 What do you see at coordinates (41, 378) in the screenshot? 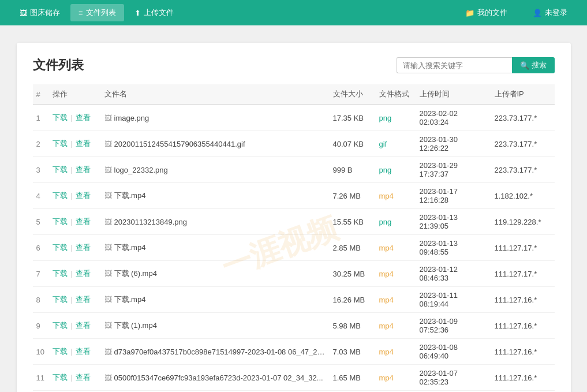
I see `row-num: 11` at bounding box center [41, 378].